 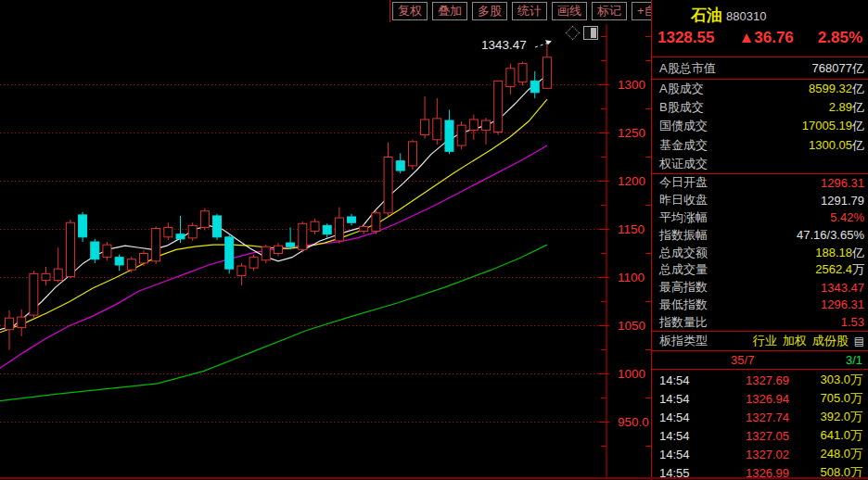 What do you see at coordinates (707, 15) in the screenshot?
I see `instrument-name: 石油` at bounding box center [707, 15].